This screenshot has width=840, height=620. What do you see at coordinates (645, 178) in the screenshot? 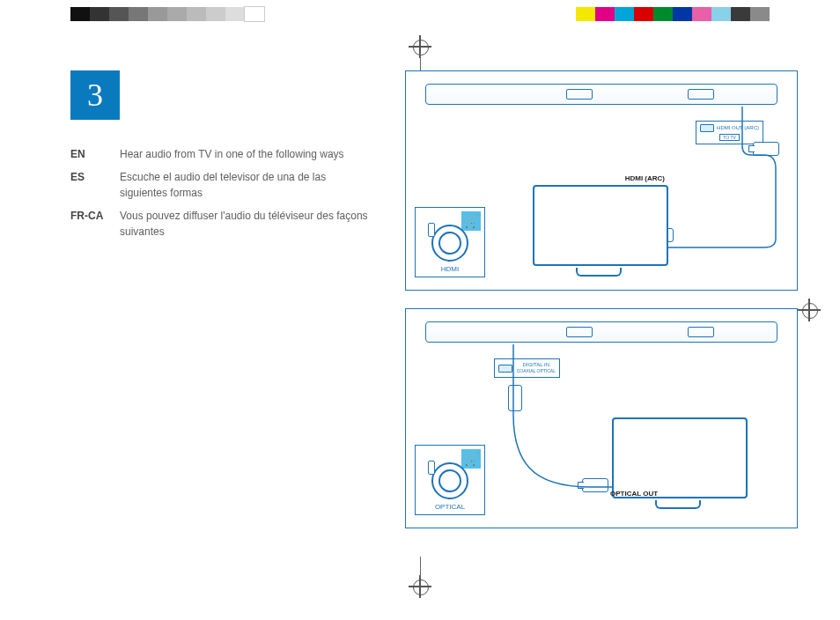
I see `hdmi-arc-label: HDMI (ARC)` at bounding box center [645, 178].